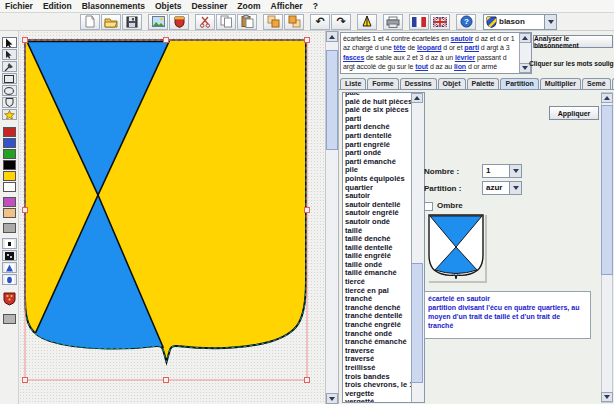 Image resolution: width=614 pixels, height=404 pixels. Describe the element at coordinates (10, 228) in the screenshot. I see `color-swatch-ababab` at that location.